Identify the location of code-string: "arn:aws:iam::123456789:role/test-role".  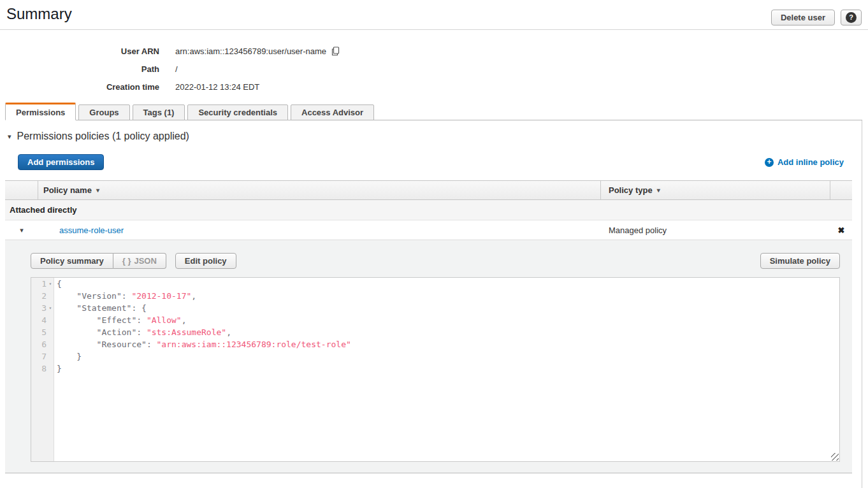
(254, 344).